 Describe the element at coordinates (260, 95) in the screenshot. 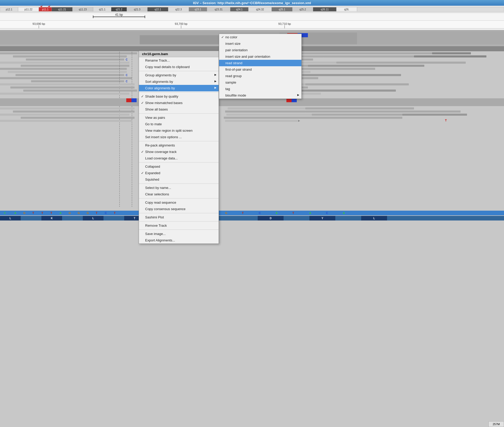

I see `submenu-item-bisulfite-mode: bisulfite mode` at that location.